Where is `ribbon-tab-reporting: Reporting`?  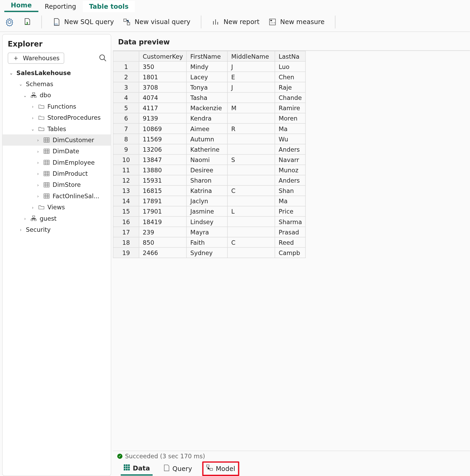 ribbon-tab-reporting: Reporting is located at coordinates (61, 6).